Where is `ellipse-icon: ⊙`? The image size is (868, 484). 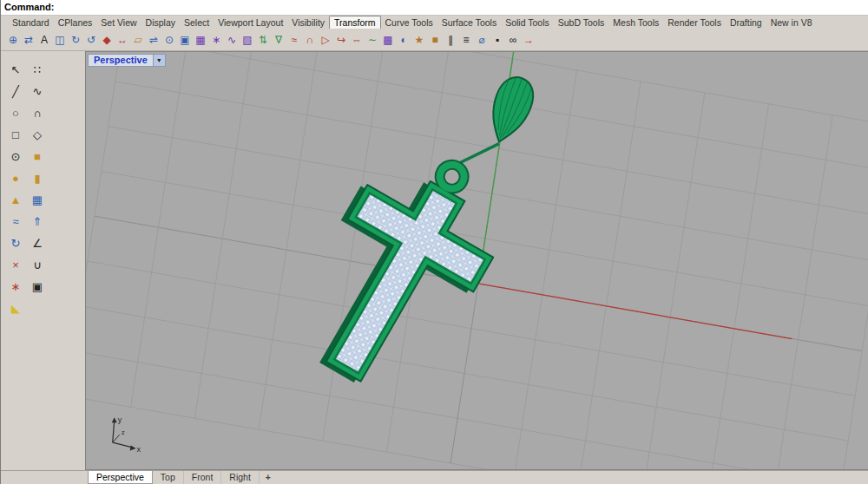 ellipse-icon: ⊙ is located at coordinates (16, 157).